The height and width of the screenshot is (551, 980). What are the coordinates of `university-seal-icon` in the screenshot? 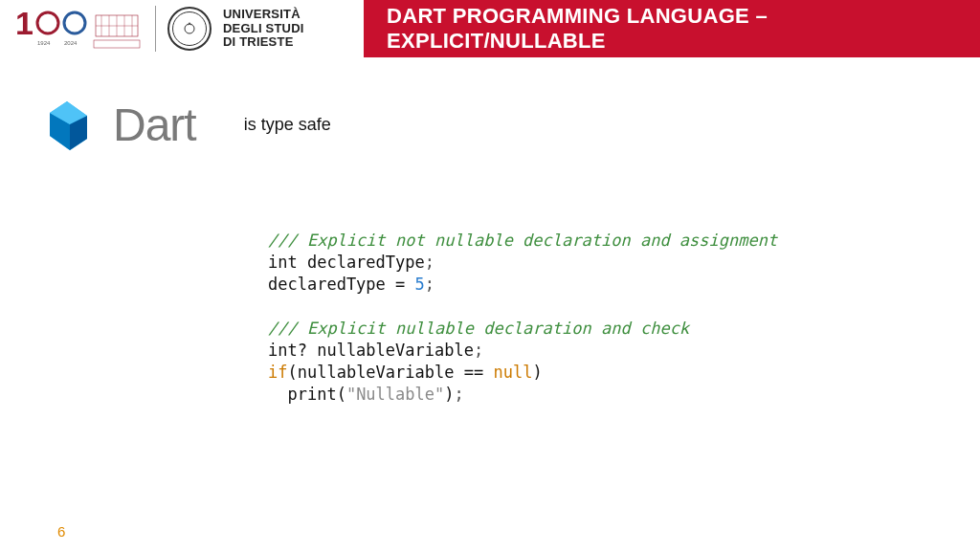 It's located at (189, 29).